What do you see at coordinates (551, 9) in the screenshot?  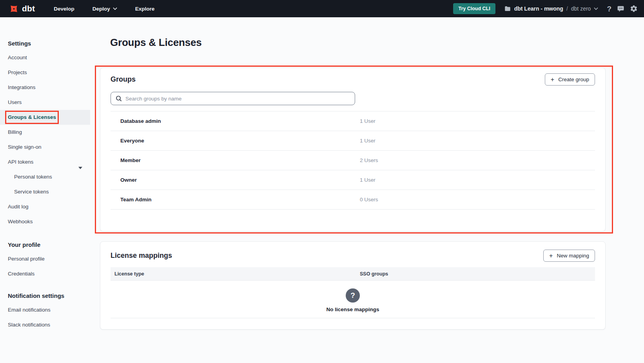 I see `project-picker: dbt Learn - mwong / dbt zero` at bounding box center [551, 9].